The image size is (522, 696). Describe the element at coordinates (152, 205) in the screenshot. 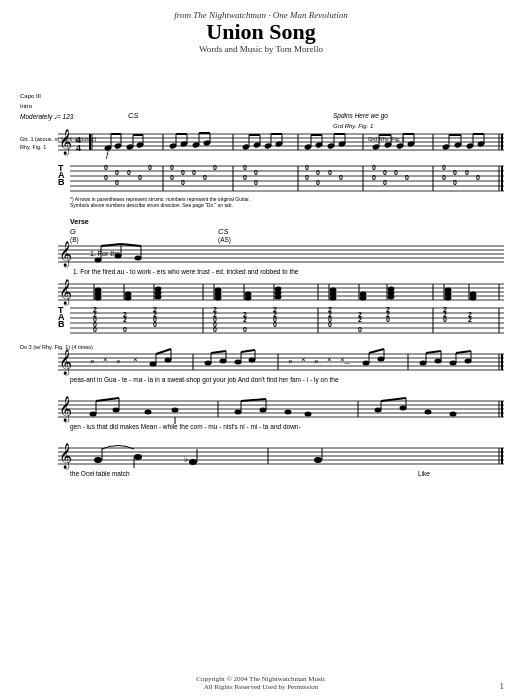

I see `svg-text:Symbols above numbers describe: Symbols above numbers describe strum dir…` at that location.